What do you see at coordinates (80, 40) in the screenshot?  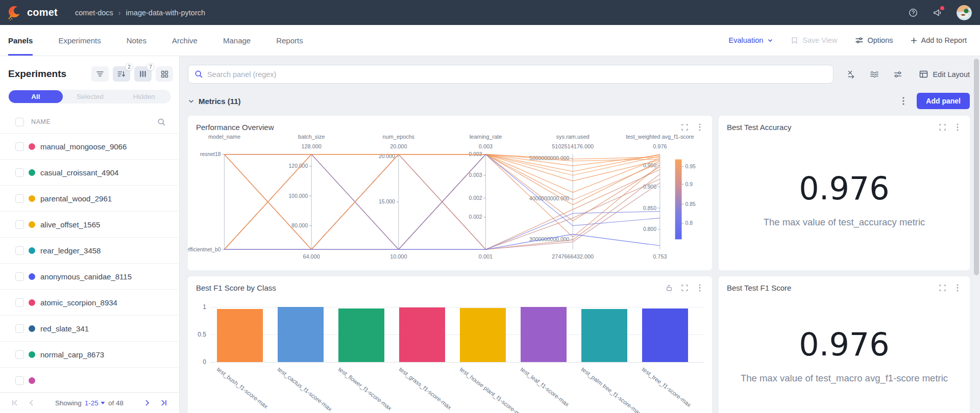 I see `tab-experiments: Experiments` at bounding box center [80, 40].